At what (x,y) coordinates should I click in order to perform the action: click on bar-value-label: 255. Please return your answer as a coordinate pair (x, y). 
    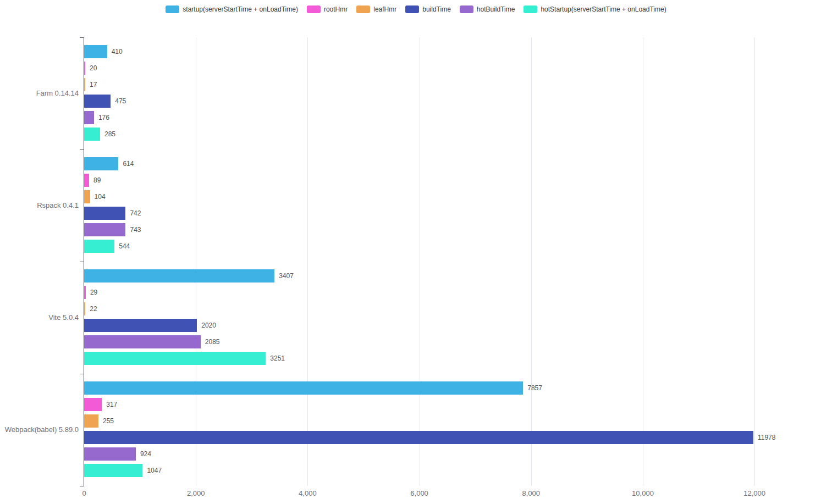
    Looking at the image, I should click on (108, 421).